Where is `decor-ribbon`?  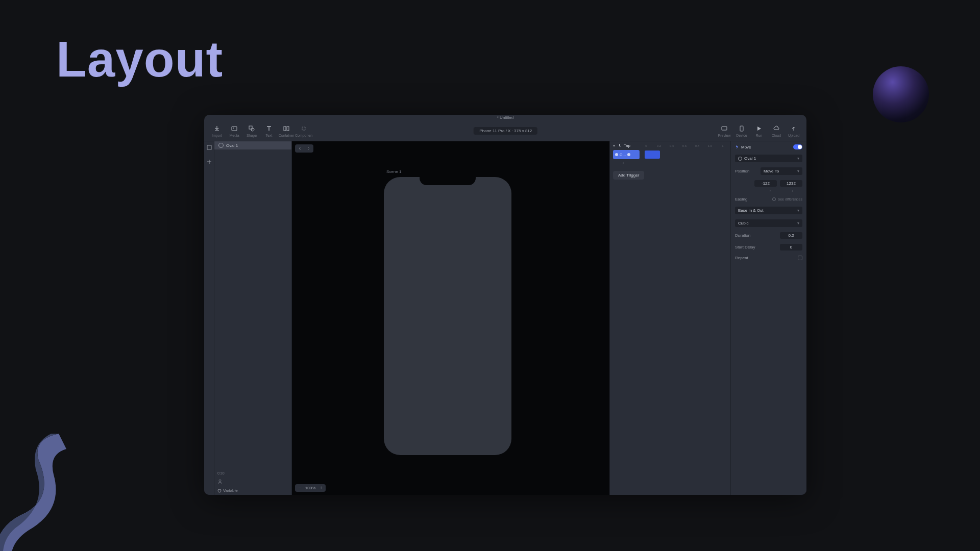 decor-ribbon is located at coordinates (48, 490).